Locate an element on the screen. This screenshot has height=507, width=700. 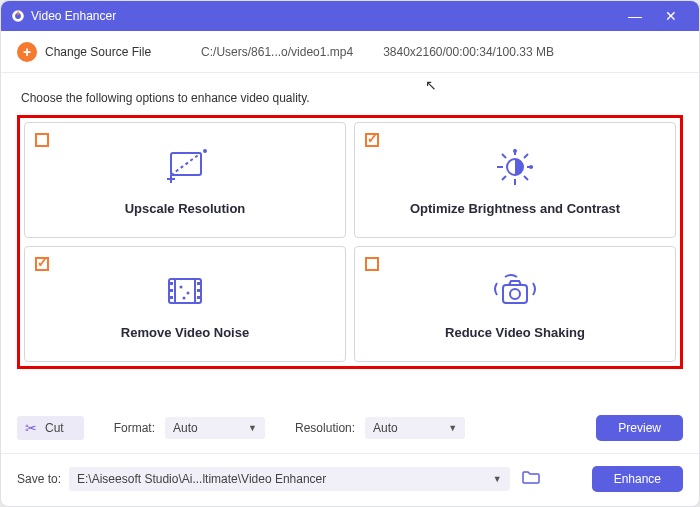
save-path-value: E:\Aiseesoft Studio\Ai...ltimate\Video E… is located at coordinates (202, 479).